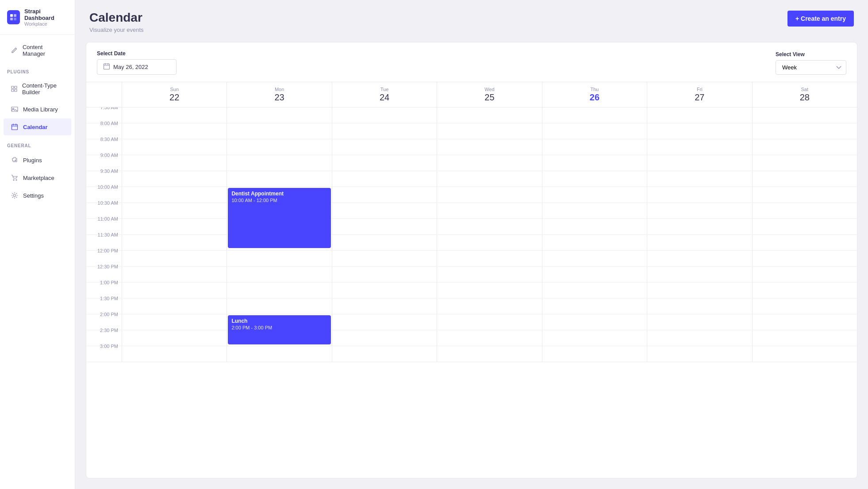 This screenshot has height=489, width=868. I want to click on sidebar-item-calendar: Calendar, so click(37, 127).